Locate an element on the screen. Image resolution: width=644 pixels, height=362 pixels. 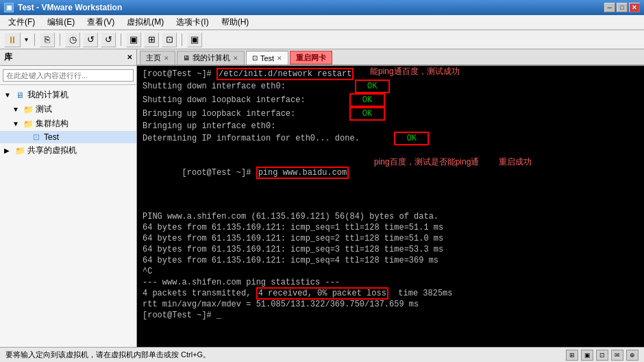
tab-my-computer-label: 我的计算机 is located at coordinates (211, 58).